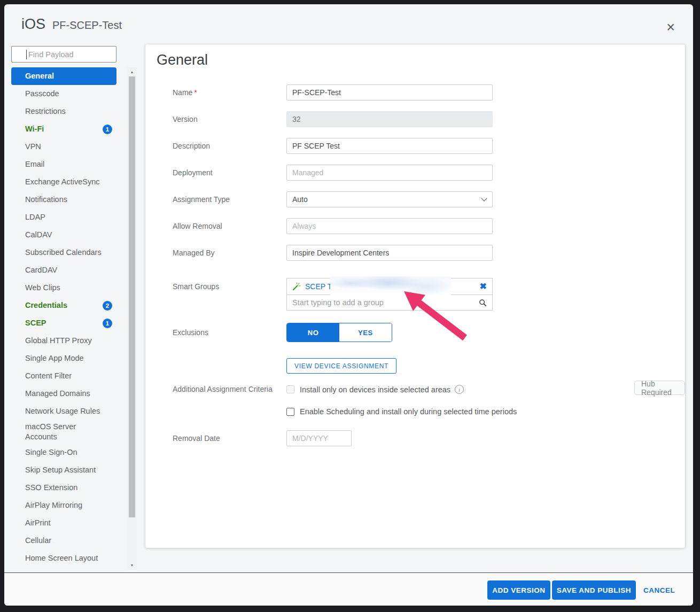 The image size is (700, 612). I want to click on assignment-type-value: Auto, so click(390, 199).